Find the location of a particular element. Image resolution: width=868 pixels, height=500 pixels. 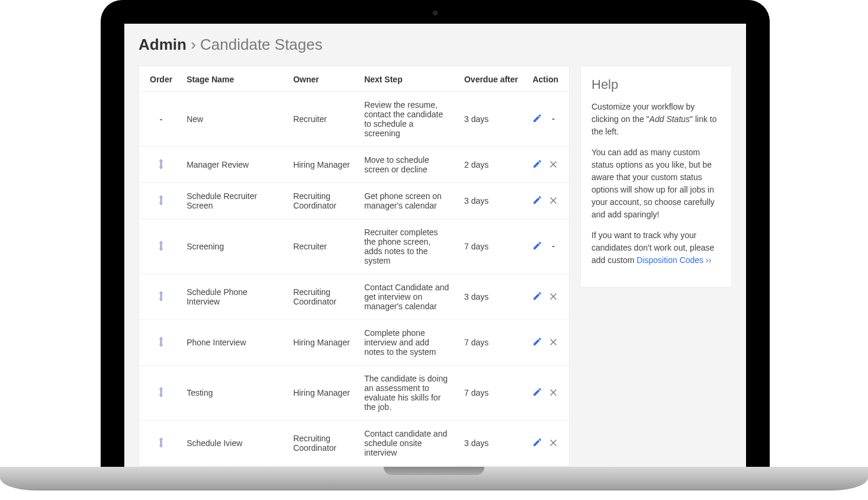

cell-next-step: Complete phone interview and add notes t… is located at coordinates (407, 342).